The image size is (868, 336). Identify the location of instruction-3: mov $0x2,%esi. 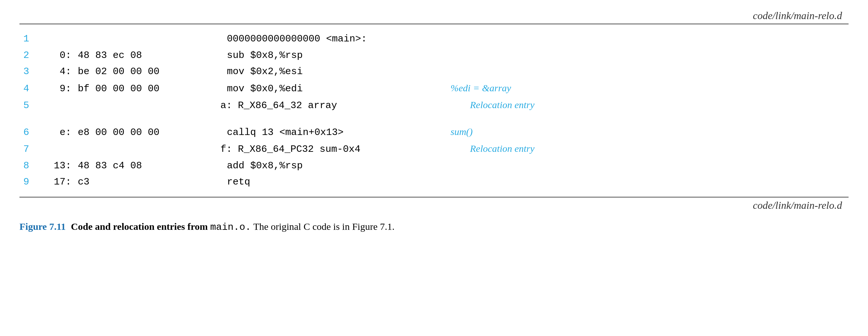
(331, 72).